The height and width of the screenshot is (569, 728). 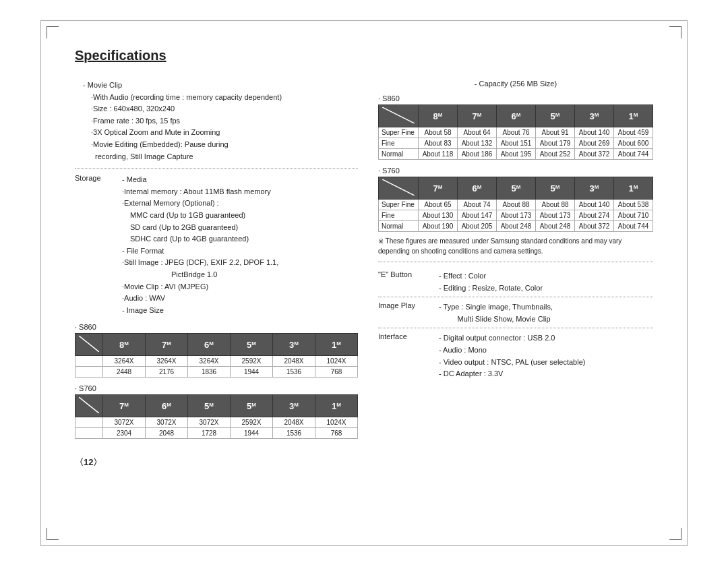 What do you see at coordinates (595, 189) in the screenshot?
I see `right-s760-h5: 3M` at bounding box center [595, 189].